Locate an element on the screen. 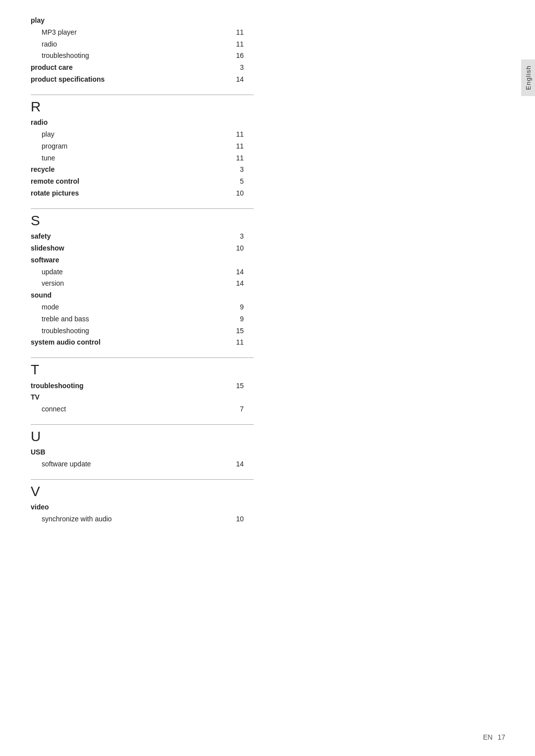 This screenshot has width=535, height=756. entry-label: product care is located at coordinates (52, 68).